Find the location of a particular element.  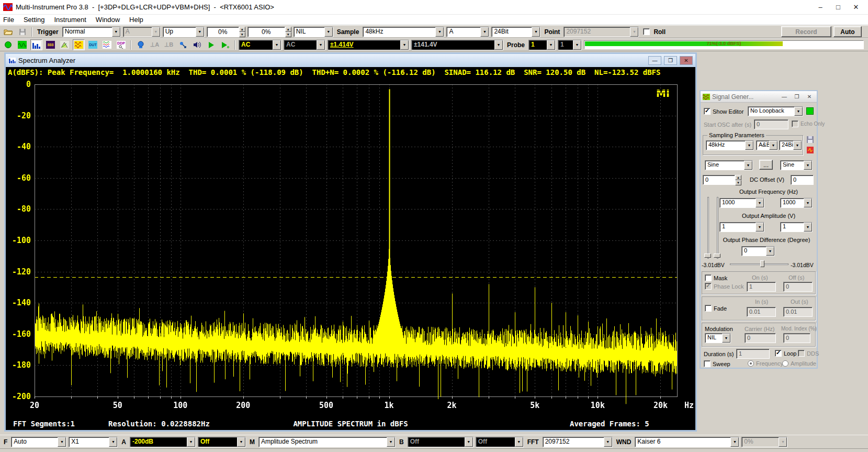

roll-checkbox: Roll is located at coordinates (655, 32).